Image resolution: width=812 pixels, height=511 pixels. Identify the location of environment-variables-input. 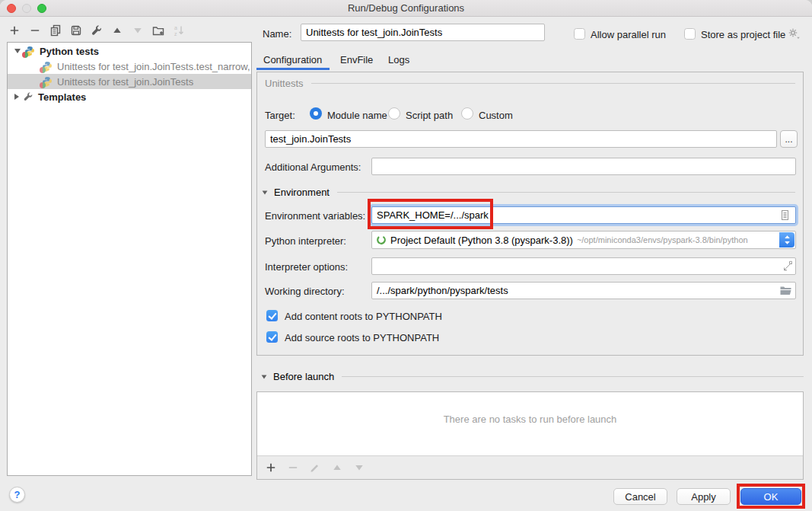
(584, 215).